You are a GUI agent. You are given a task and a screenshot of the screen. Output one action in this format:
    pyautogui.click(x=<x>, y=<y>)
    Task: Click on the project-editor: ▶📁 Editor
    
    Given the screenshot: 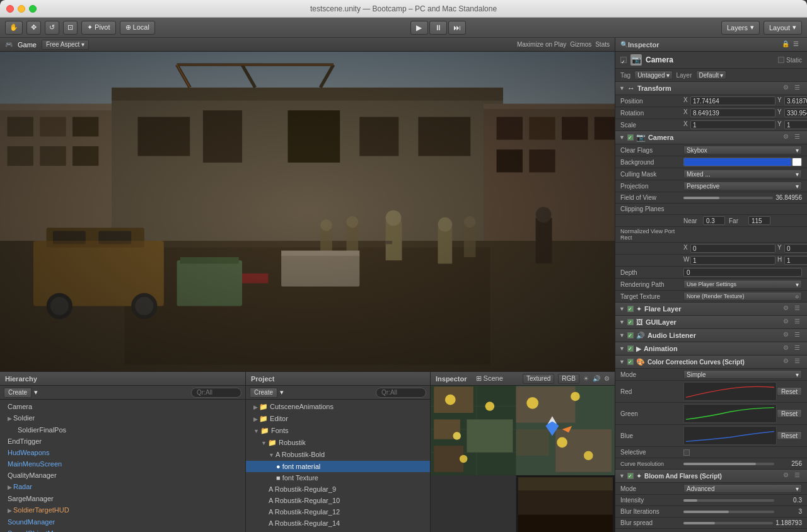 What is the action you would take?
    pyautogui.click(x=338, y=419)
    